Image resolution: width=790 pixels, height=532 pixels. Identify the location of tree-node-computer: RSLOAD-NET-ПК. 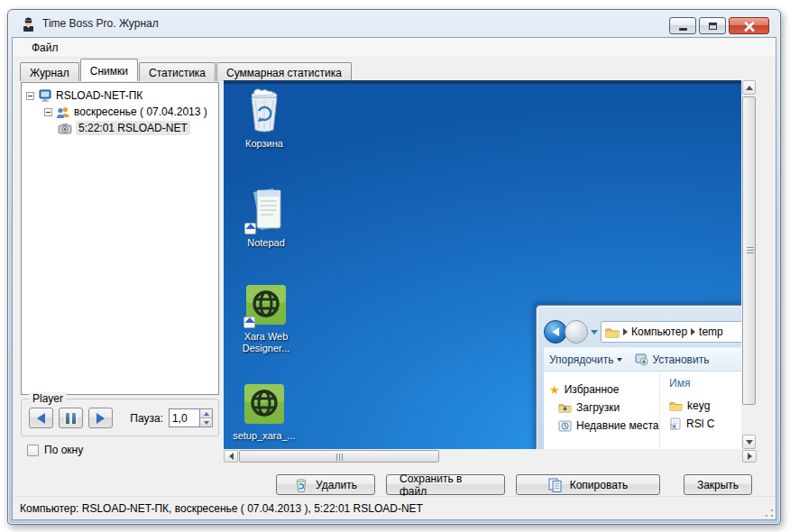
(120, 96).